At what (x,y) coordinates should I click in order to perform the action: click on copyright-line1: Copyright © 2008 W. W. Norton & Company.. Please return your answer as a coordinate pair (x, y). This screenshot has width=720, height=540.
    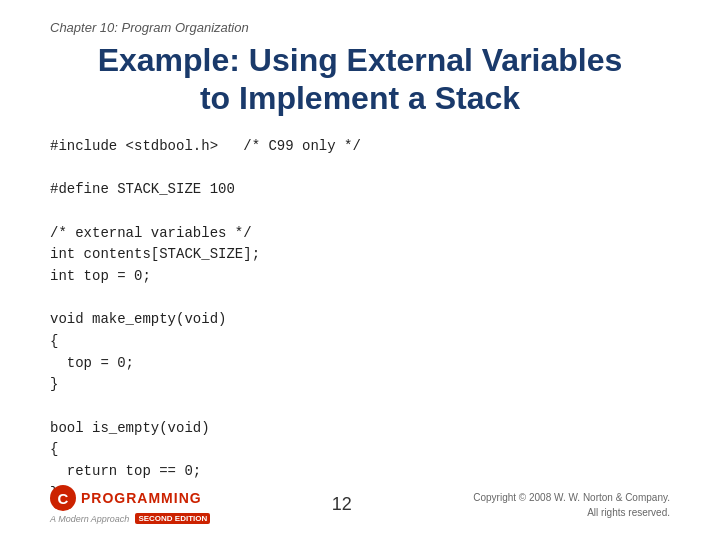
    Looking at the image, I should click on (572, 498).